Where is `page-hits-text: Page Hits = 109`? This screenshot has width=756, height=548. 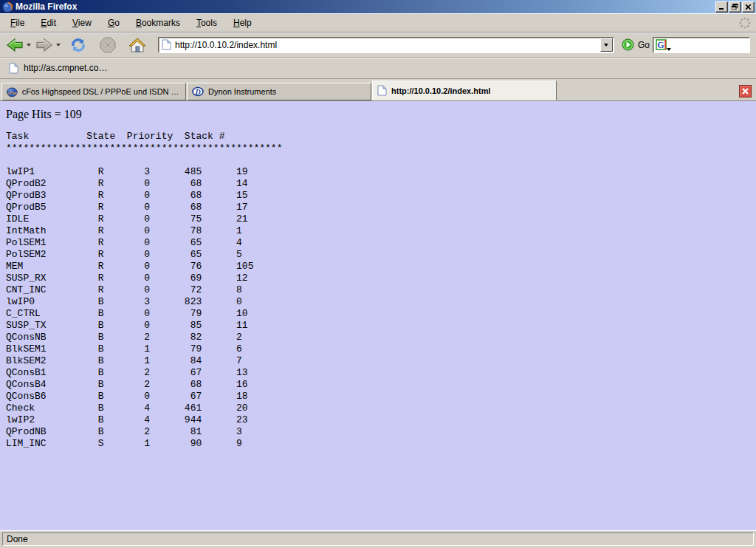
page-hits-text: Page Hits = 109 is located at coordinates (378, 114).